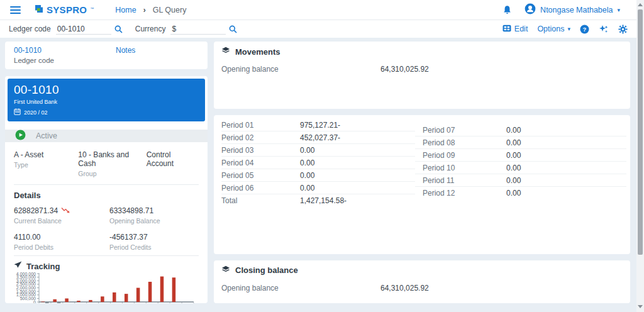  What do you see at coordinates (521, 143) in the screenshot?
I see `period-row: Period 080.00` at bounding box center [521, 143].